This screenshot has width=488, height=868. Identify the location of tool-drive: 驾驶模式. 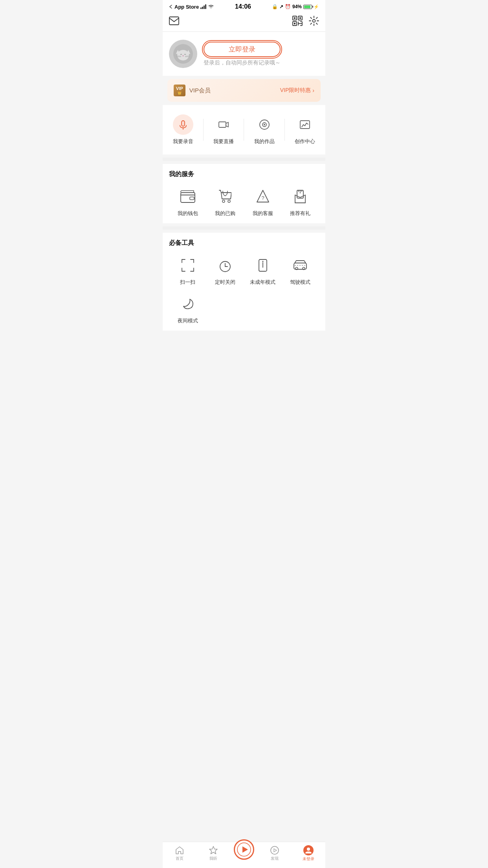
(301, 270).